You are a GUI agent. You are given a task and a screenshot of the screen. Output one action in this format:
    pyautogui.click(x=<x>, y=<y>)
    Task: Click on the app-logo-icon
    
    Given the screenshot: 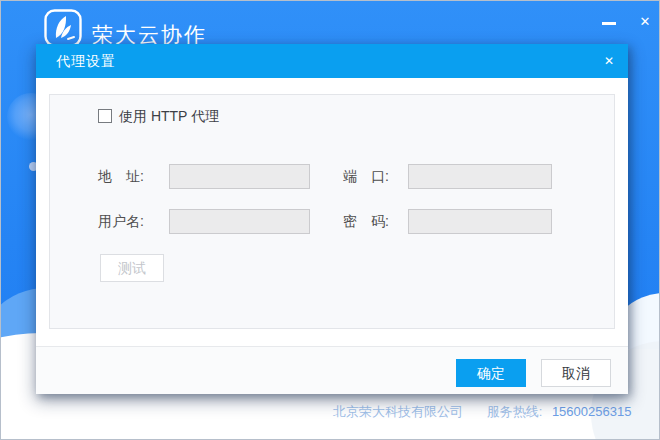 What is the action you would take?
    pyautogui.click(x=63, y=28)
    